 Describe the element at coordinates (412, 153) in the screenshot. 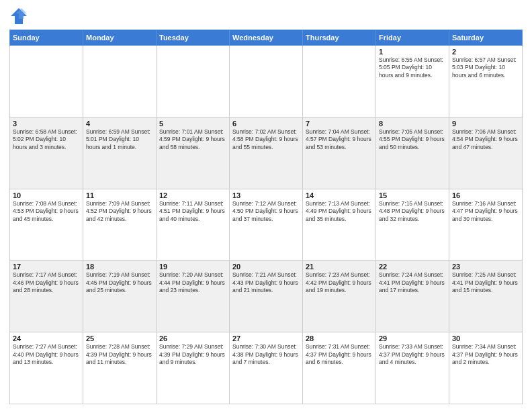

I see `calendar-cell: 8Sunrise: 7:05 AM Sunset: 4:55 PM Daylig…` at that location.